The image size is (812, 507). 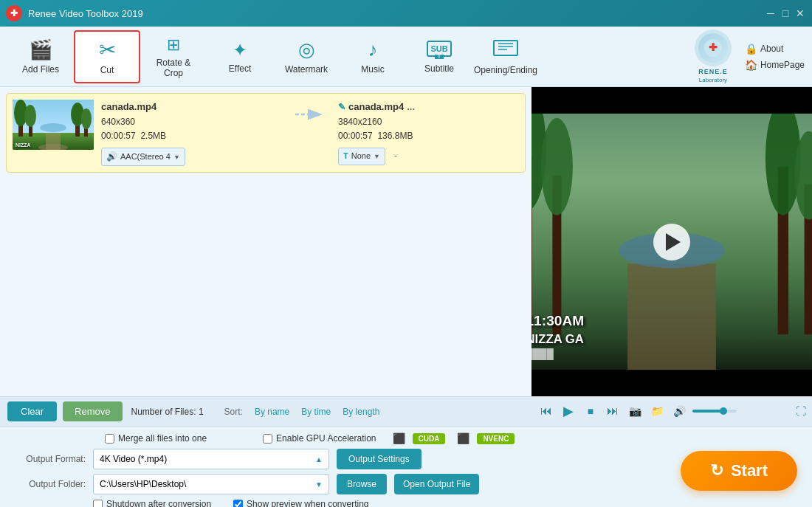 I want to click on browse-button: Browse, so click(x=362, y=484).